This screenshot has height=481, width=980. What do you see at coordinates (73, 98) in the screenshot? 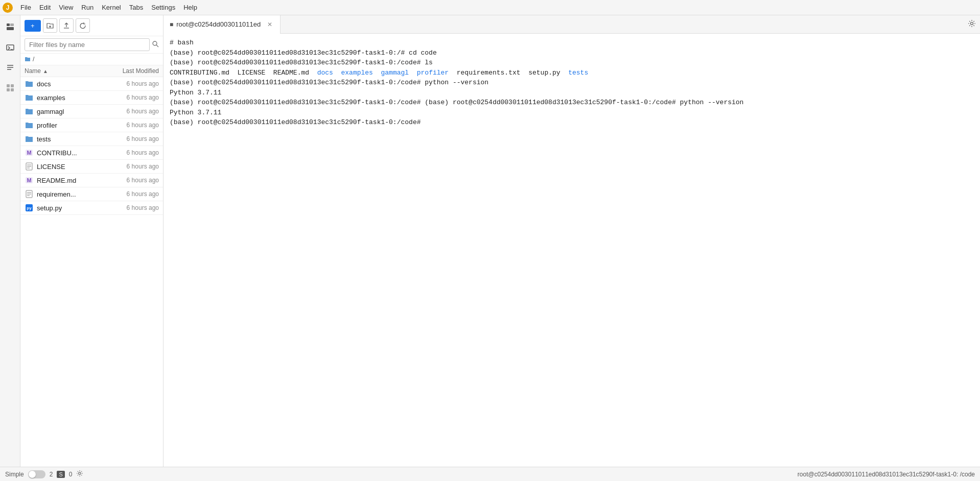
I see `file-name: examples` at bounding box center [73, 98].